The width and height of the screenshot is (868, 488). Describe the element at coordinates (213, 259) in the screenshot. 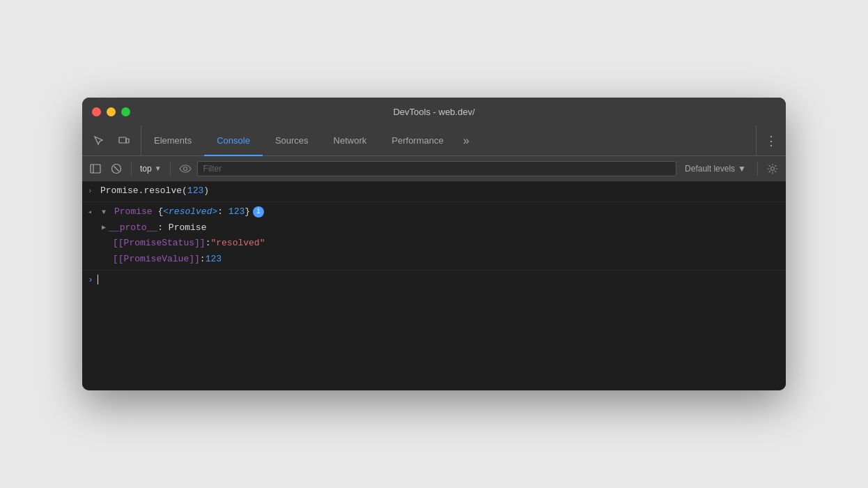

I see `promise-value-value: 123` at that location.